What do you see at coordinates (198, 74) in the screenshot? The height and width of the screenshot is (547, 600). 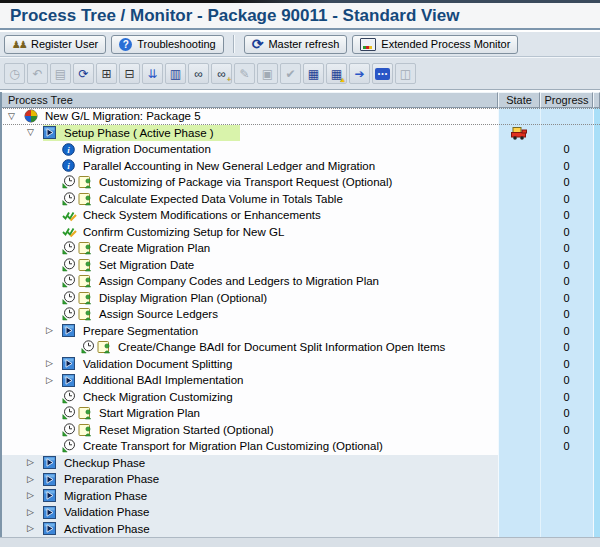 I see `toolbar-find-button: ∞` at bounding box center [198, 74].